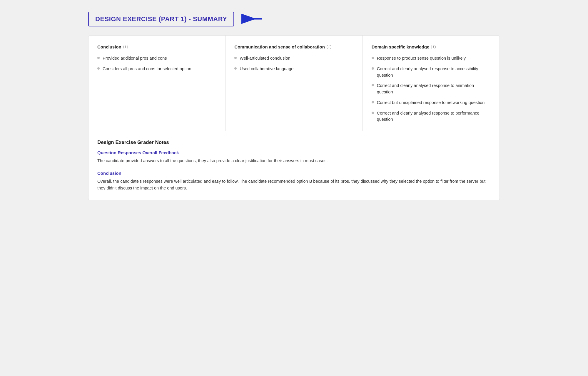 This screenshot has height=376, width=588. I want to click on list-item-text: Correct but unexplained response to netw…, so click(431, 103).